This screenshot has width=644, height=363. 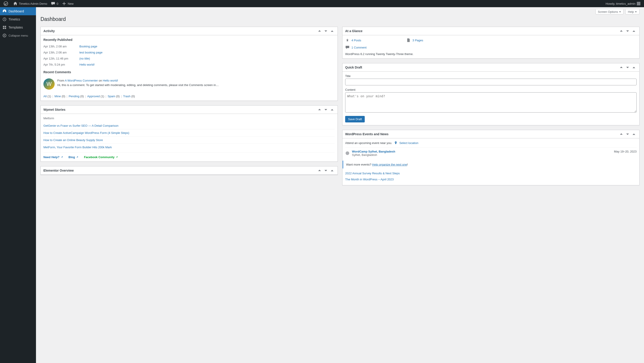 I want to click on filter-all: All, so click(x=45, y=96).